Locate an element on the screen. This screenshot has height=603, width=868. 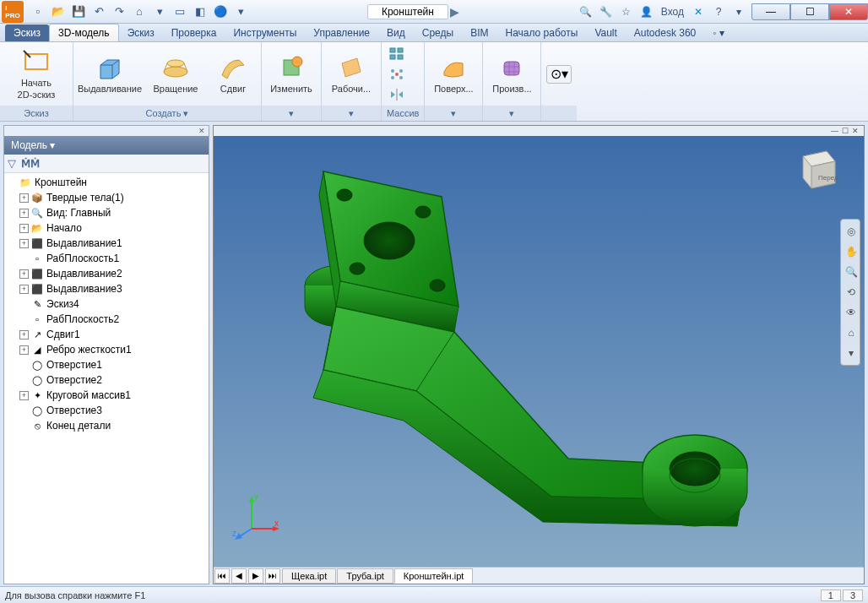
viewcube: Перед is located at coordinates (816, 169).